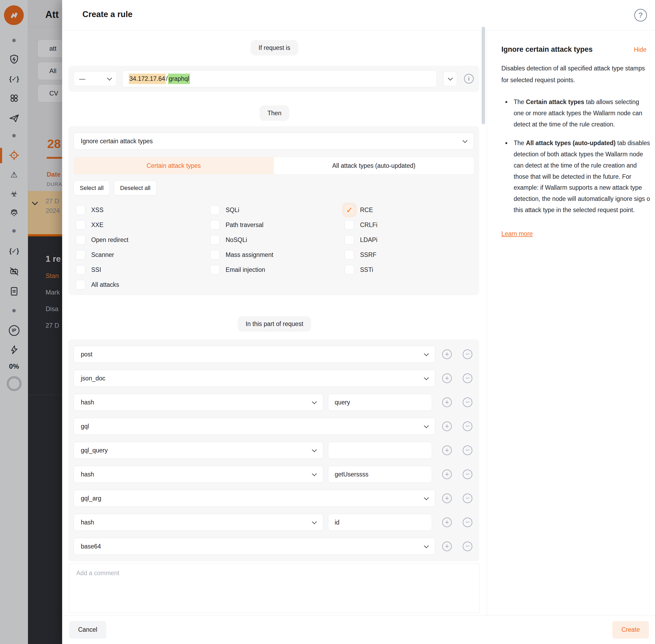  I want to click on hide-link: Hide, so click(640, 50).